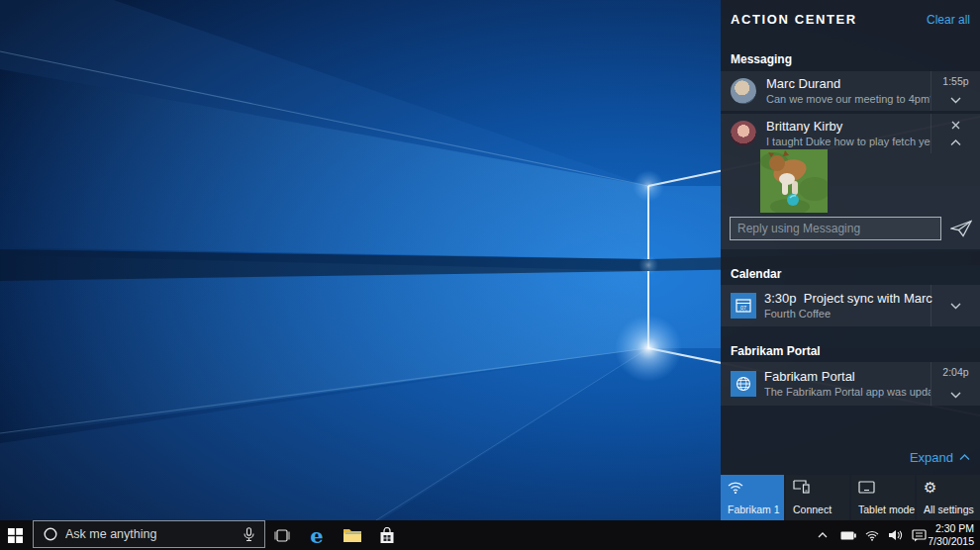 The image size is (980, 550). What do you see at coordinates (50, 534) in the screenshot?
I see `cortana-circle-icon` at bounding box center [50, 534].